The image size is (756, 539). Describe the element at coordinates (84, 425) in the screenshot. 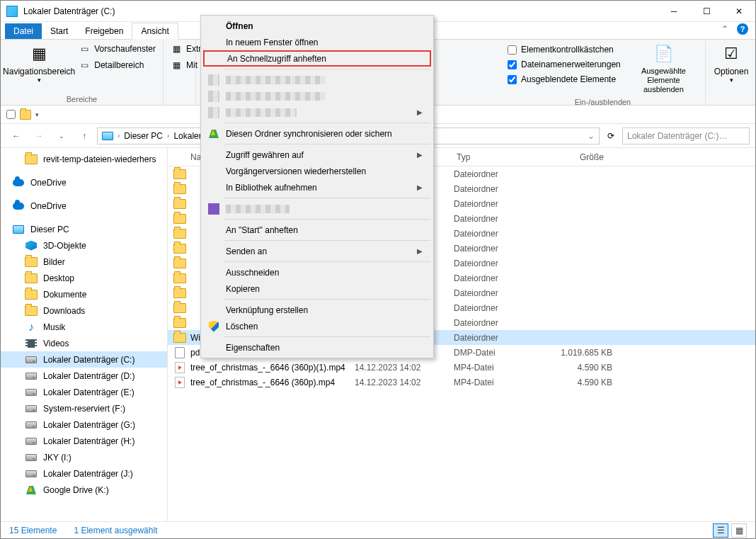

I see `sidebar-drive: Lokaler Datenträger (G:)` at that location.